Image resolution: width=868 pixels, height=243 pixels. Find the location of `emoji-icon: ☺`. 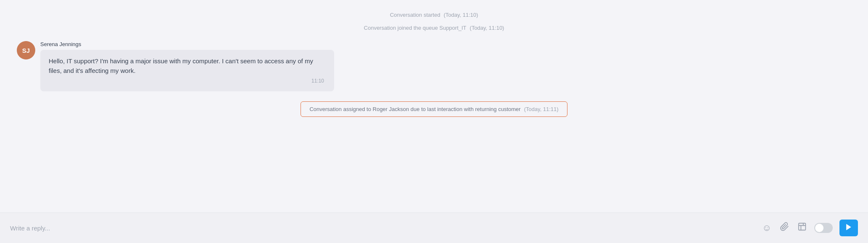

emoji-icon: ☺ is located at coordinates (767, 228).